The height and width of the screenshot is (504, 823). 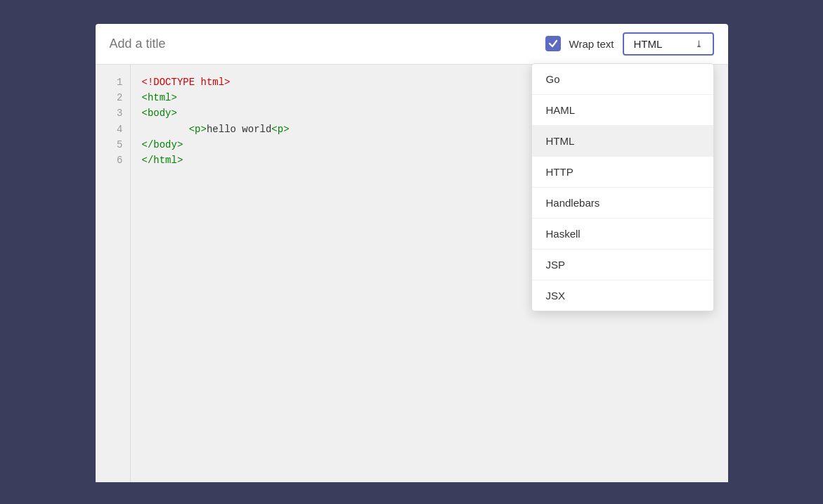 What do you see at coordinates (328, 44) in the screenshot?
I see `title-input` at bounding box center [328, 44].